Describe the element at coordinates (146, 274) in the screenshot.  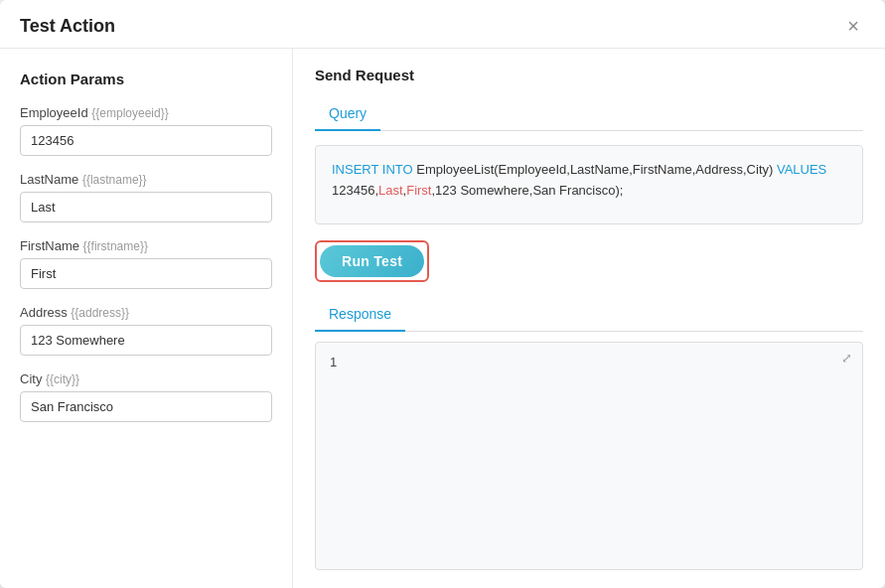
I see `firstname-input` at that location.